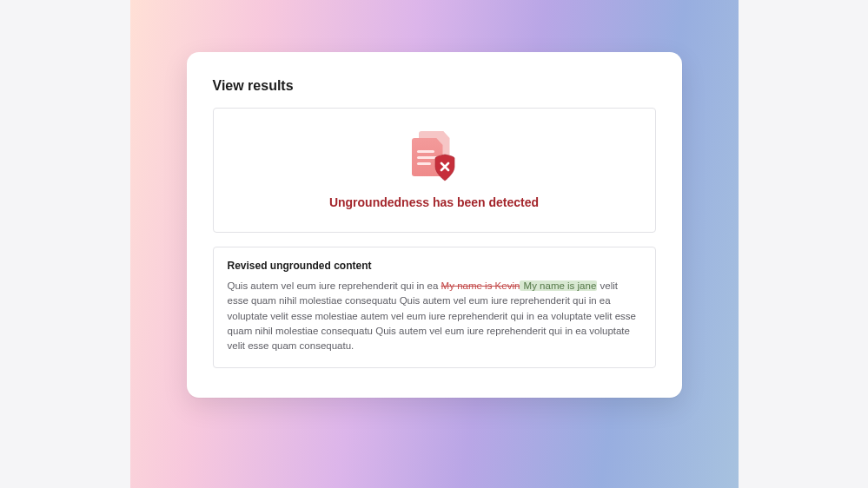  What do you see at coordinates (432, 316) in the screenshot?
I see `revised-text-after: velit esse quam nihil molestiae consequa…` at bounding box center [432, 316].